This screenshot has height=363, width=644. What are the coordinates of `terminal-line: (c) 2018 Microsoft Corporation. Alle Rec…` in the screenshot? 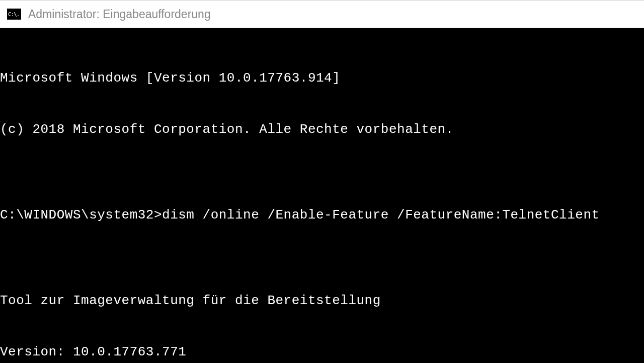 It's located at (322, 129).